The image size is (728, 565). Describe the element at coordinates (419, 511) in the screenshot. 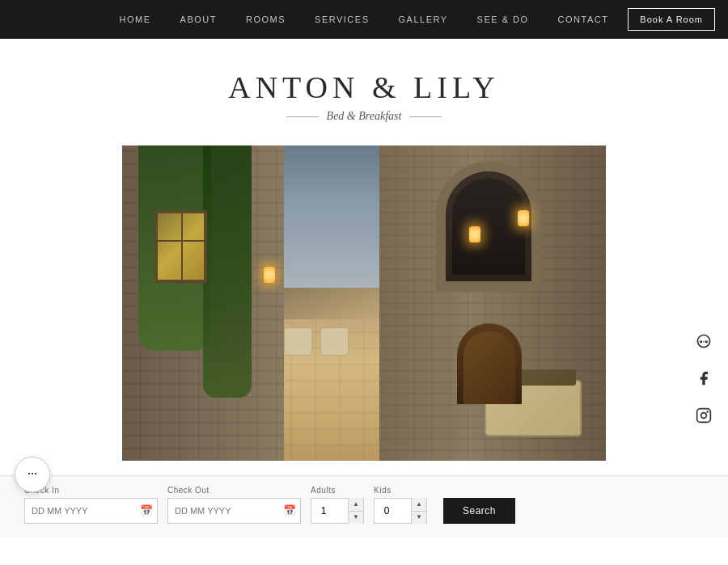

I see `kids-stepper: ▲ ▼` at that location.